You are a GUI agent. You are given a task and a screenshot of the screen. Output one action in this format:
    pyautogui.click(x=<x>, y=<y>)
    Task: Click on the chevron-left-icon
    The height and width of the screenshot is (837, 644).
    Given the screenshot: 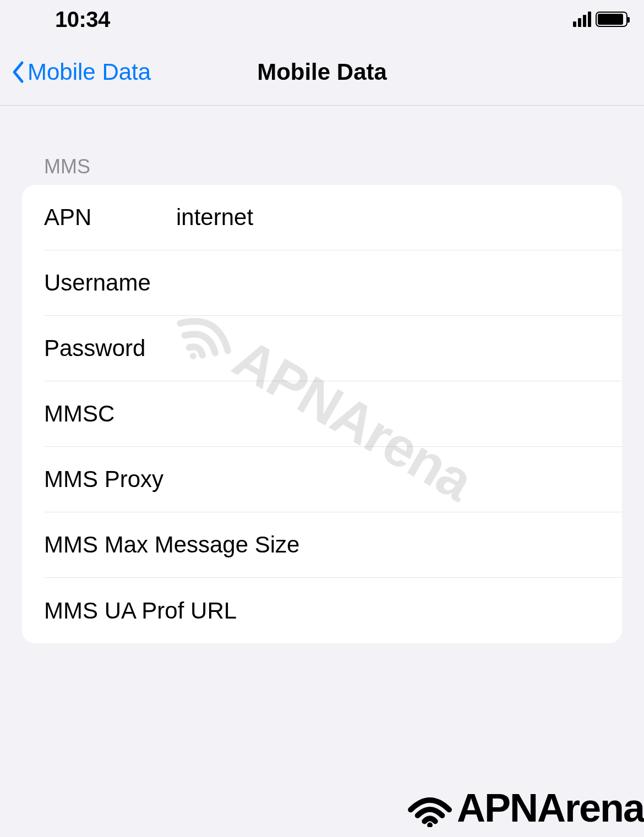 What is the action you would take?
    pyautogui.click(x=18, y=72)
    